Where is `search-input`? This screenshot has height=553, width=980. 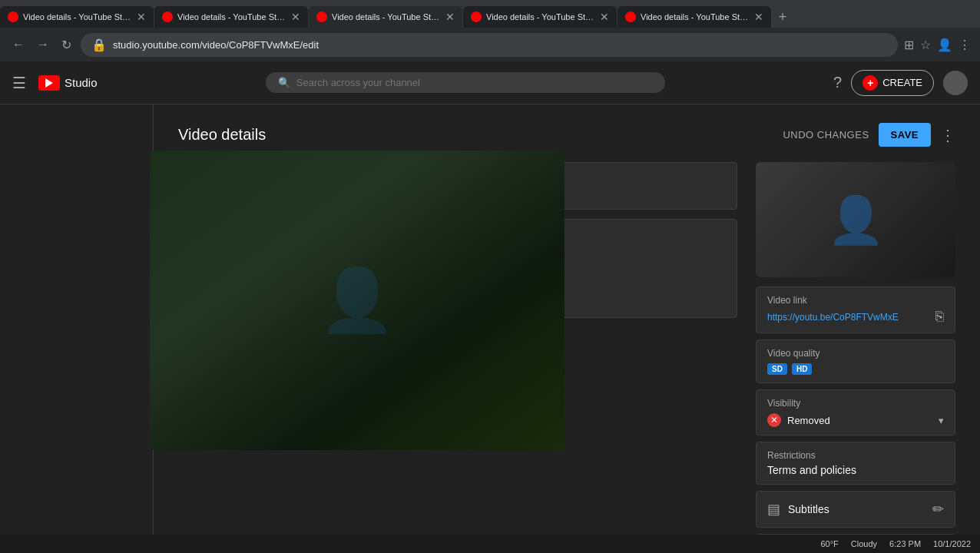 search-input is located at coordinates (475, 83).